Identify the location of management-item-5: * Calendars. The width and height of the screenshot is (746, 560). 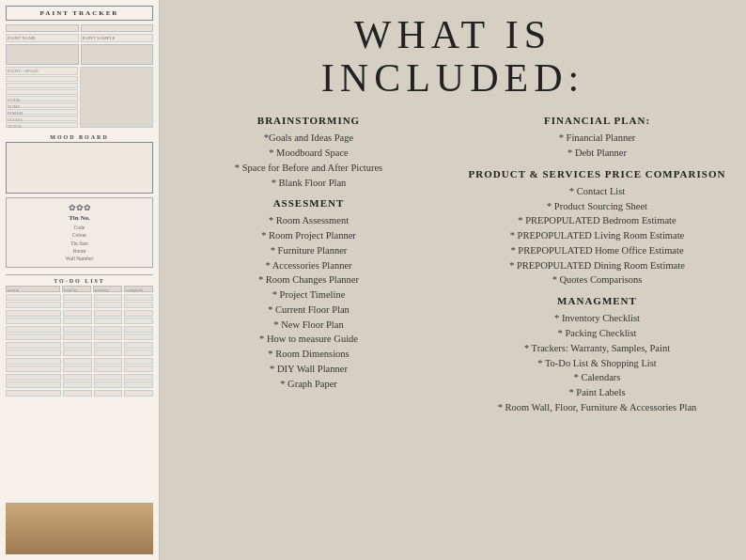
(598, 378).